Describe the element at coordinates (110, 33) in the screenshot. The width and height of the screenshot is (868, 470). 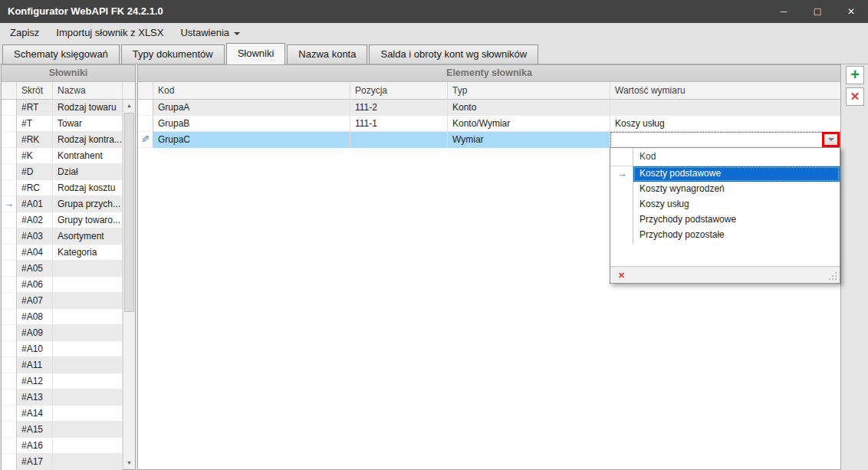
I see `menu-item-import-xlsx: Importuj słownik z XLSX` at that location.